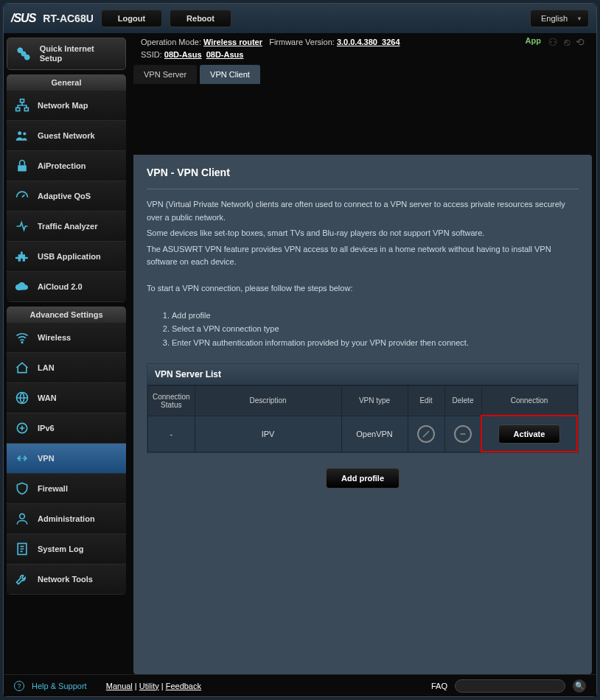 The height and width of the screenshot is (700, 600). I want to click on sidebar-item-traffic-analyzer: Traffic Analyzer, so click(66, 227).